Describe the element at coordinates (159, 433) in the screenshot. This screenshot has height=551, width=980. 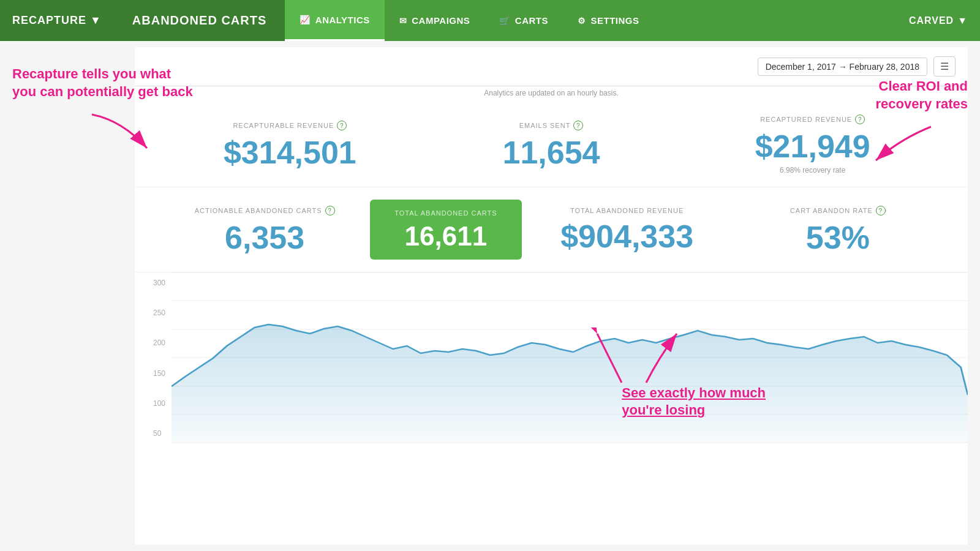
I see `y-label-50: 50` at that location.